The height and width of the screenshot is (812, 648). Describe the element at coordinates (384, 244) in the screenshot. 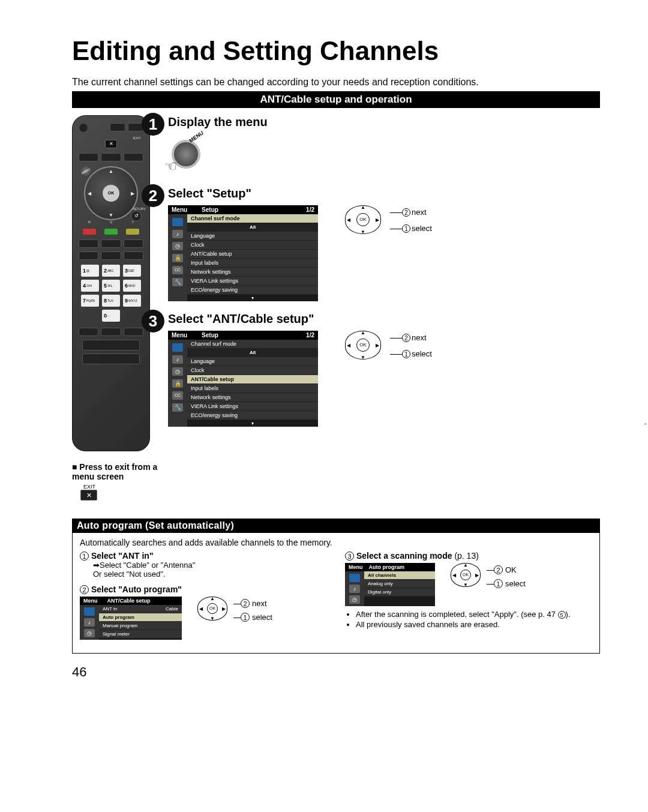

I see `step-2: 2 Select "Setup" Menu Setup 1/2 ♪` at that location.